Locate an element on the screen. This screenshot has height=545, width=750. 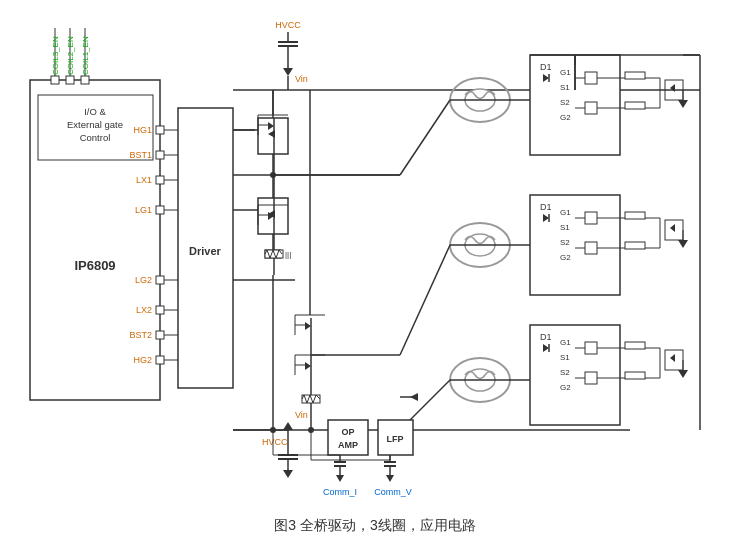
bst1-label: BST1 is located at coordinates (140, 155).